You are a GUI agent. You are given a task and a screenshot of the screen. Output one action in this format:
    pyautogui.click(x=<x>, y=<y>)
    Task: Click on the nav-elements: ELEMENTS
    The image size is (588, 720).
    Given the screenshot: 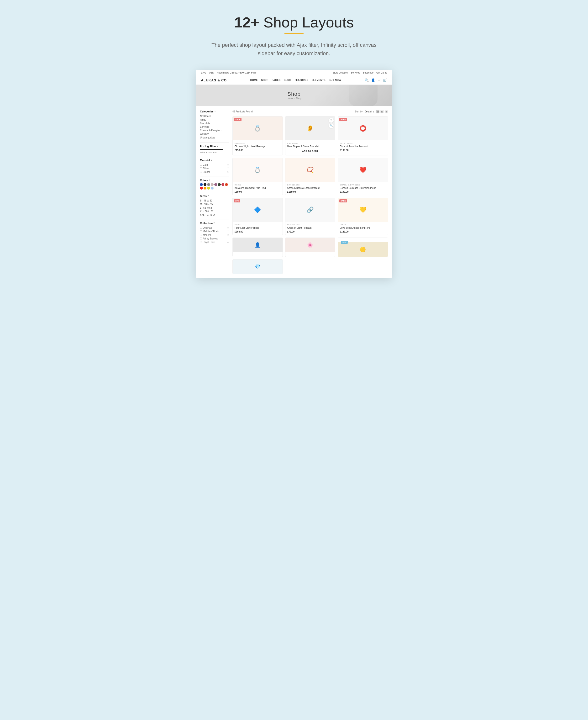 What is the action you would take?
    pyautogui.click(x=318, y=80)
    